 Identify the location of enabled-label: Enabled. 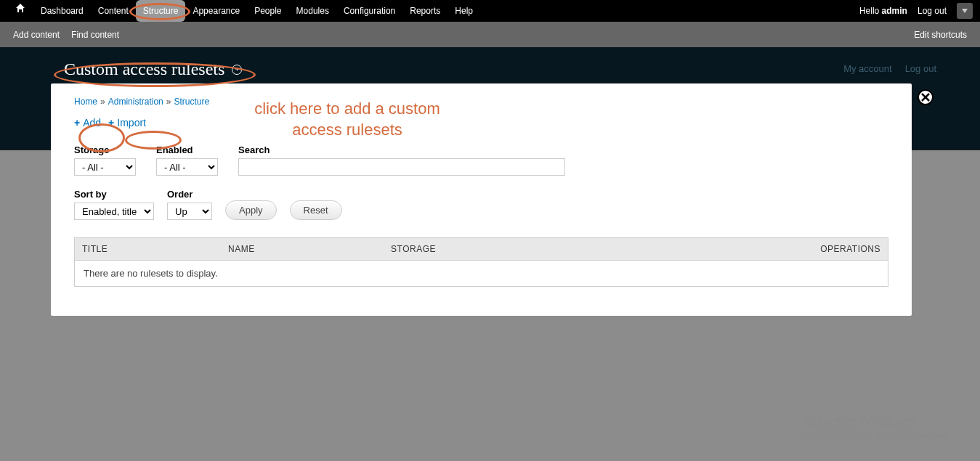
(187, 150).